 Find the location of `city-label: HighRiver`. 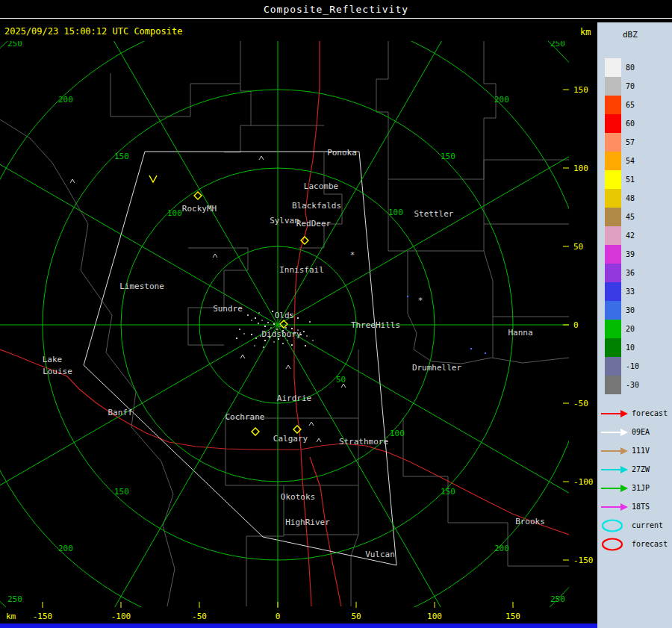

city-label: HighRiver is located at coordinates (308, 523).